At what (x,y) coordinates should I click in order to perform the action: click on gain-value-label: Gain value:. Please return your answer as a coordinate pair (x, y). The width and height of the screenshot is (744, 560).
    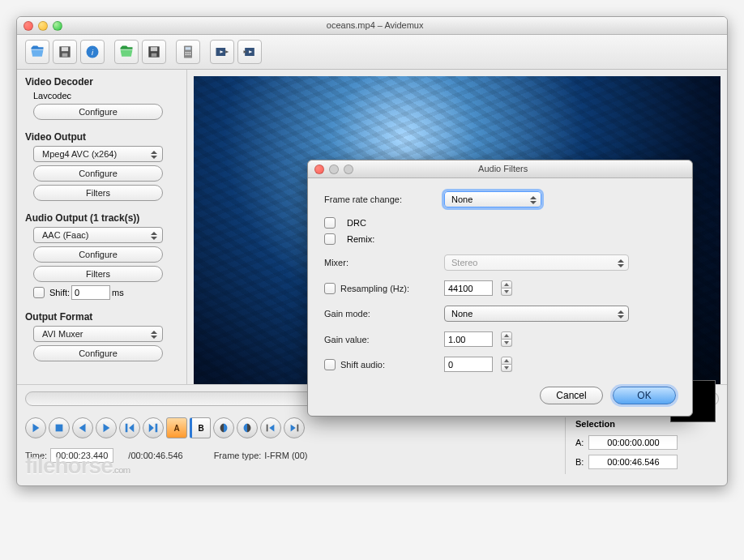
    Looking at the image, I should click on (381, 340).